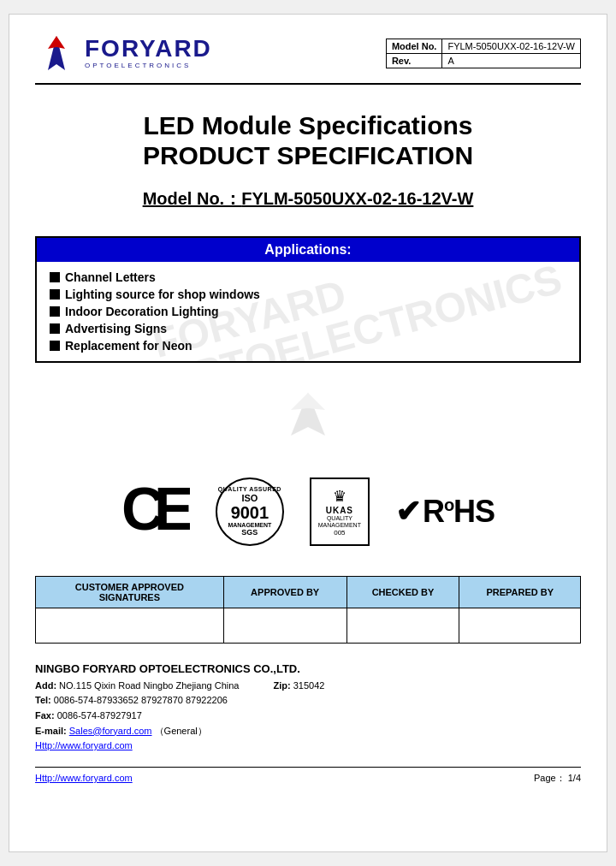 The height and width of the screenshot is (866, 616). What do you see at coordinates (250, 512) in the screenshot?
I see `iso-cert: QUALITY ASSURED ISO 9001 MANAGEMENT SGS` at bounding box center [250, 512].